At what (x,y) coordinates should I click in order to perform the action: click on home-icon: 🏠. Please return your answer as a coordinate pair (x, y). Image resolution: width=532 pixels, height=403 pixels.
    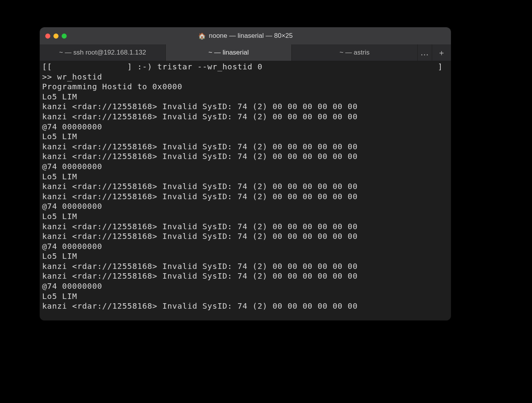
    Looking at the image, I should click on (202, 36).